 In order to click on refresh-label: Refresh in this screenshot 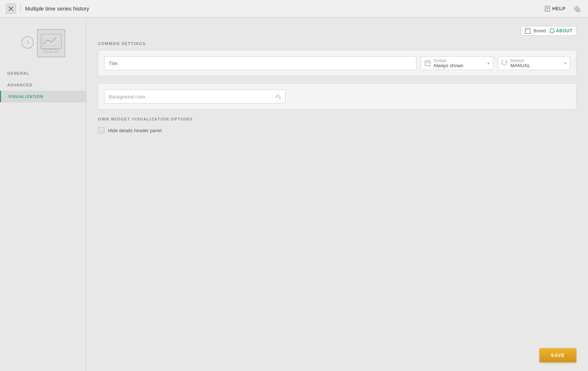, I will do `click(520, 61)`.